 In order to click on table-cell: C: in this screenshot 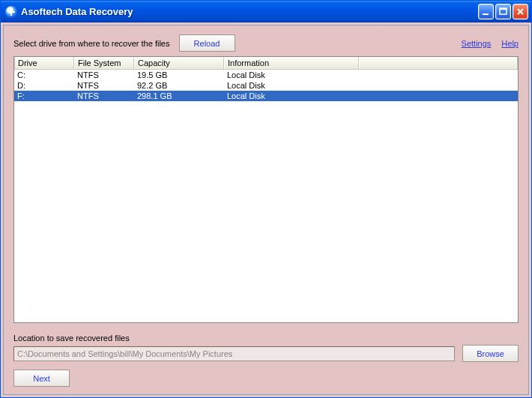, I will do `click(44, 75)`.